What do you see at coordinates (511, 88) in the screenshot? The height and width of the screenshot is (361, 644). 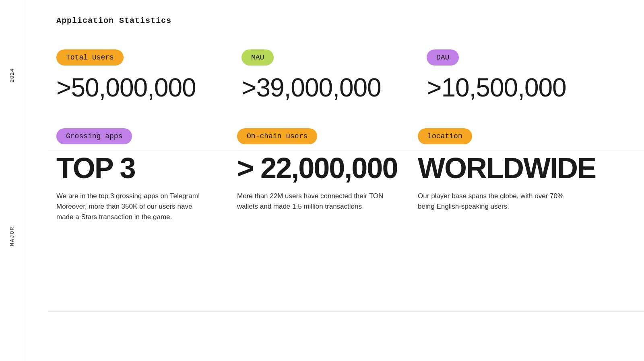 I see `stat-value-dau: >10,500,000` at bounding box center [511, 88].